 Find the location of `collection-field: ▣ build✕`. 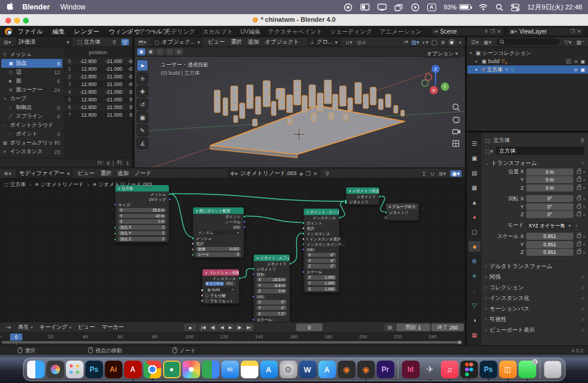

collection-field: ▣ build✕ is located at coordinates (221, 290).